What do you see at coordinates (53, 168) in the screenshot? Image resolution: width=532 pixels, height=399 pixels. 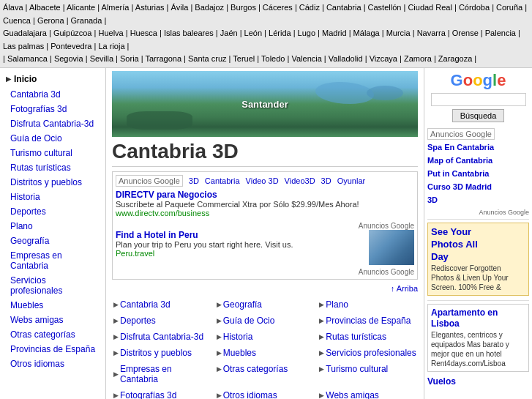 I see `sidebar-item-rutas-turisticas: Rutas turísticas` at bounding box center [53, 168].